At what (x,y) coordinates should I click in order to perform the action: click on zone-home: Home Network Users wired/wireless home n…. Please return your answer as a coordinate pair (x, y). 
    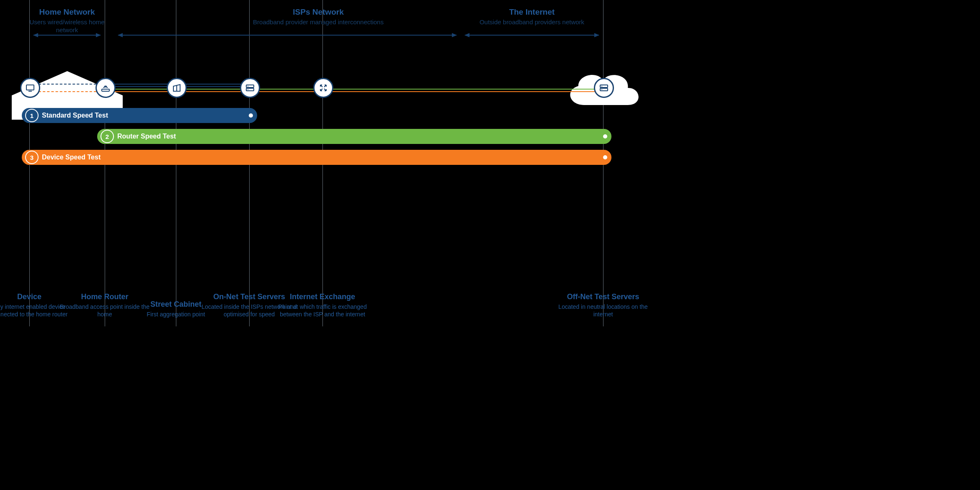
    Looking at the image, I should click on (67, 21).